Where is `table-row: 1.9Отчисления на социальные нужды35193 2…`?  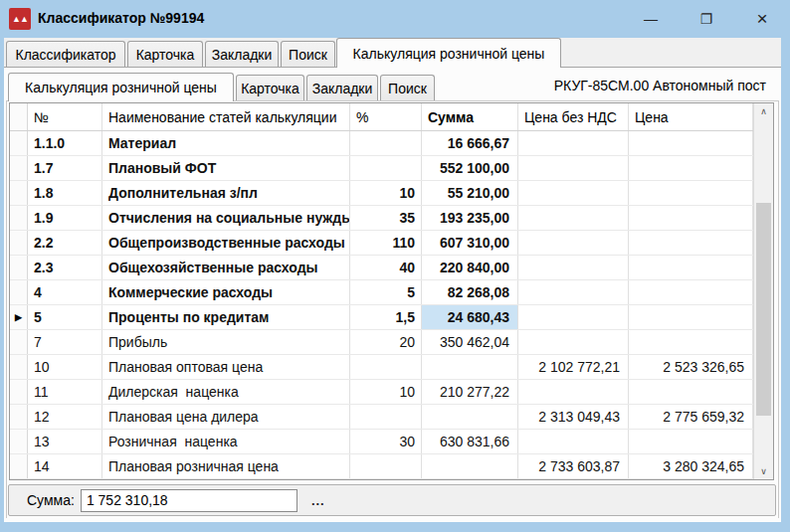
table-row: 1.9Отчисления на социальные нужды35193 2… is located at coordinates (382, 219).